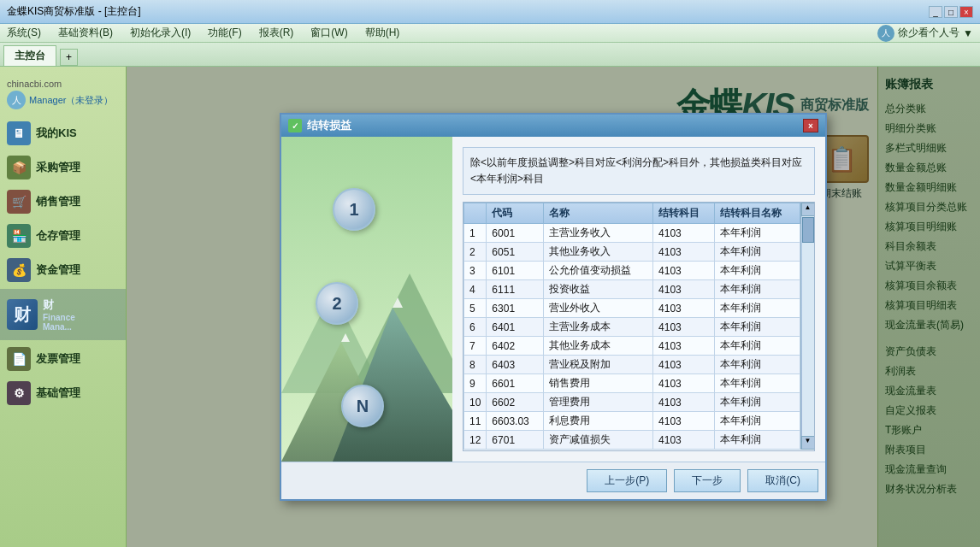 This screenshot has width=980, height=547. Describe the element at coordinates (757, 421) in the screenshot. I see `table-cell-10-4: 本年利润` at that location.